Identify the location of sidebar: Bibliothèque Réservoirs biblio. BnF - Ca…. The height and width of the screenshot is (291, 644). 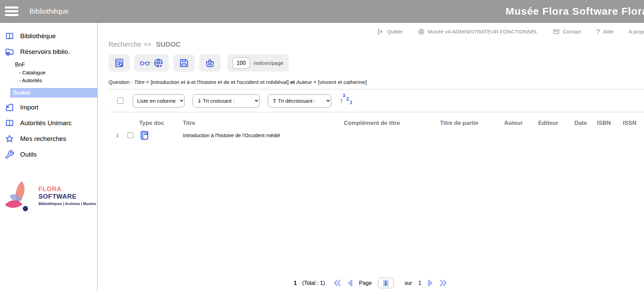
(49, 157).